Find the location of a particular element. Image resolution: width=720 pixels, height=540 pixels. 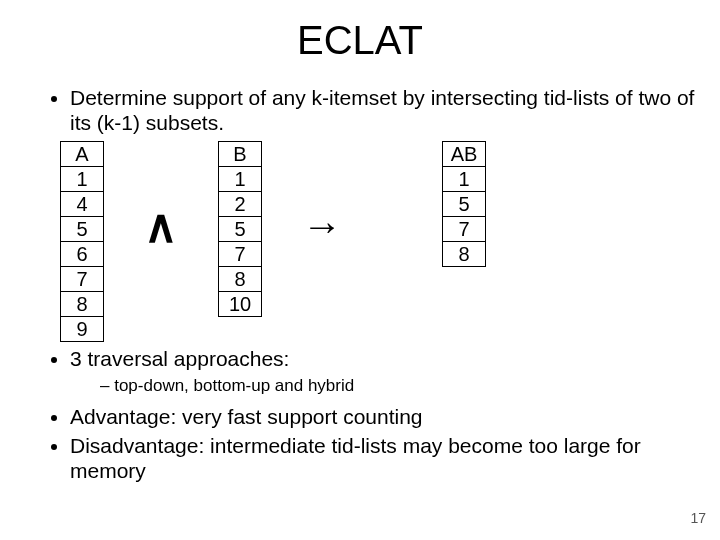

bullet-3: Advantage: very fast support counting is located at coordinates (385, 416).